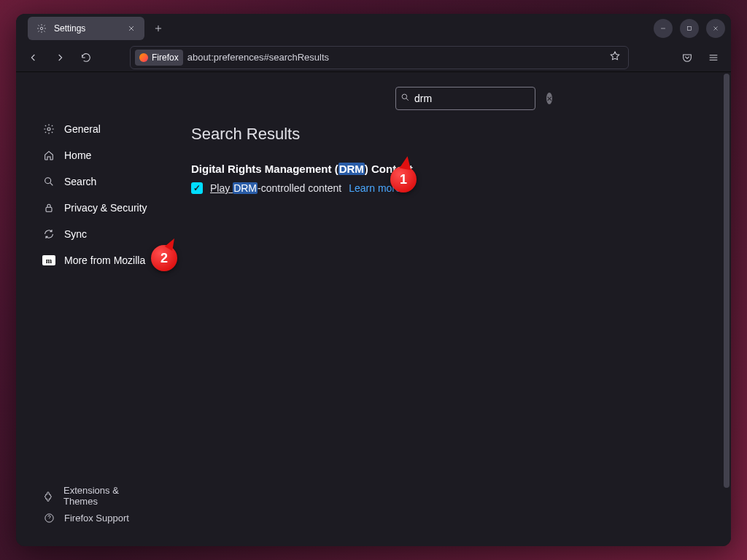 This screenshot has height=560, width=747. I want to click on play-drm-label: Play DRM-controlled content, so click(276, 188).